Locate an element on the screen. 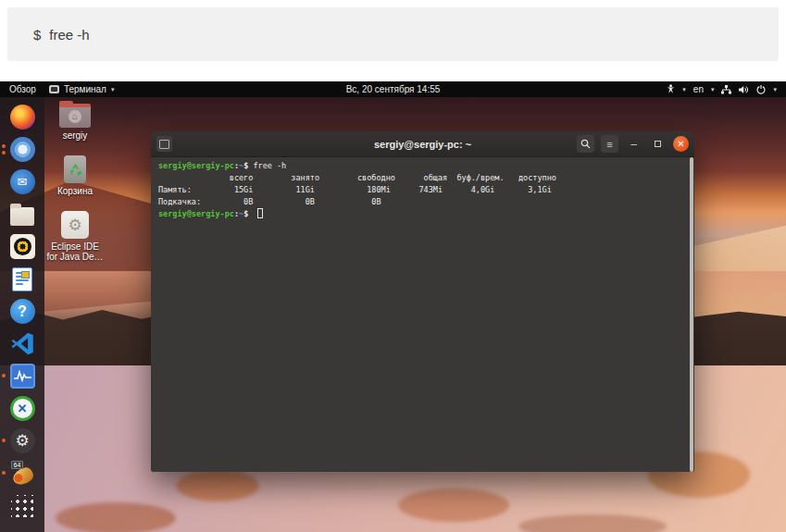 The height and width of the screenshot is (532, 786). terminal-cursor is located at coordinates (260, 213).